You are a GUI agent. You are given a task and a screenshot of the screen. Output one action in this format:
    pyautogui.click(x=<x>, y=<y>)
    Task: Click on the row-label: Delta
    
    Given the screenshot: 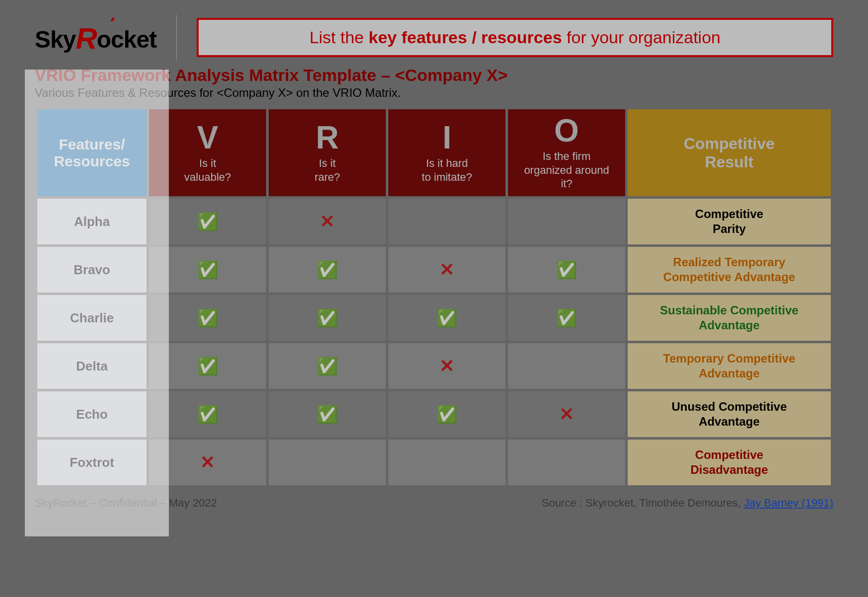 What is the action you would take?
    pyautogui.click(x=92, y=366)
    